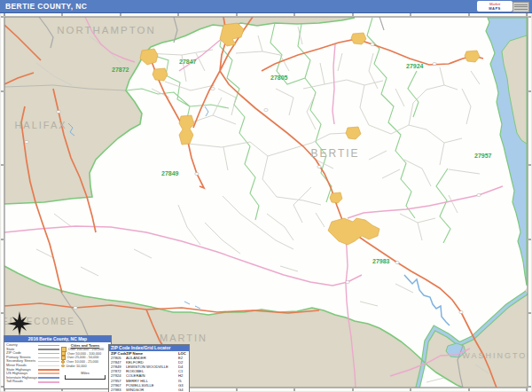 This screenshot has height=392, width=532. What do you see at coordinates (82, 362) in the screenshot?
I see `legend-city-size-4: Over 10,000 - 25,000` at bounding box center [82, 362].